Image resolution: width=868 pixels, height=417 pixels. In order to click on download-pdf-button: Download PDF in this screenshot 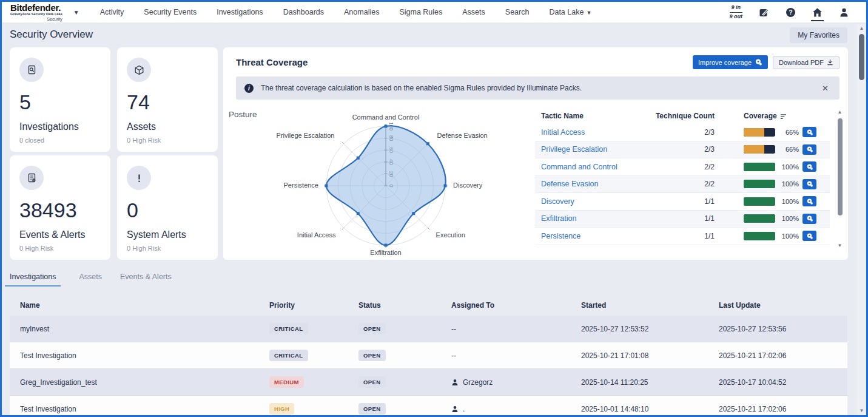, I will do `click(806, 63)`.